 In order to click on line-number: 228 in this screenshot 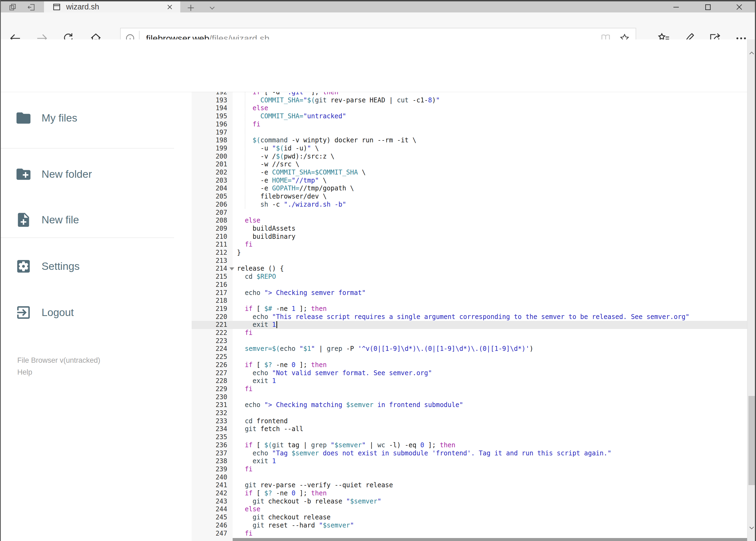, I will do `click(210, 381)`.